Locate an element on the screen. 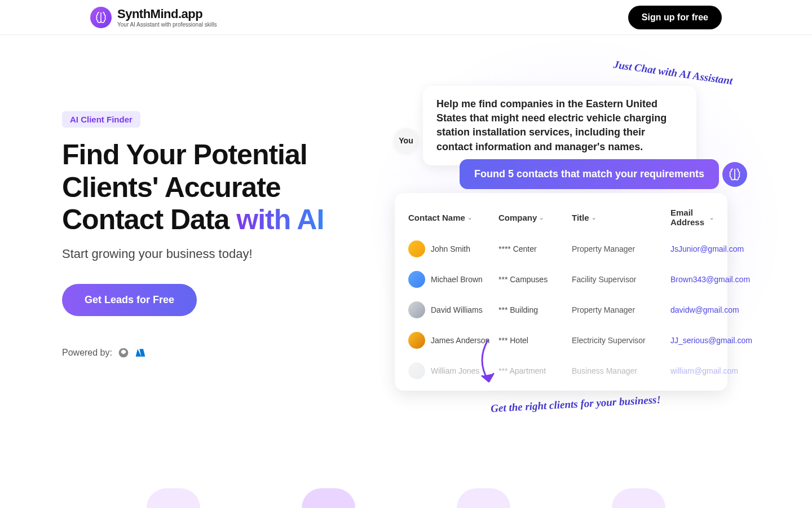 The height and width of the screenshot is (508, 812). headline-accent: with AI is located at coordinates (280, 220).